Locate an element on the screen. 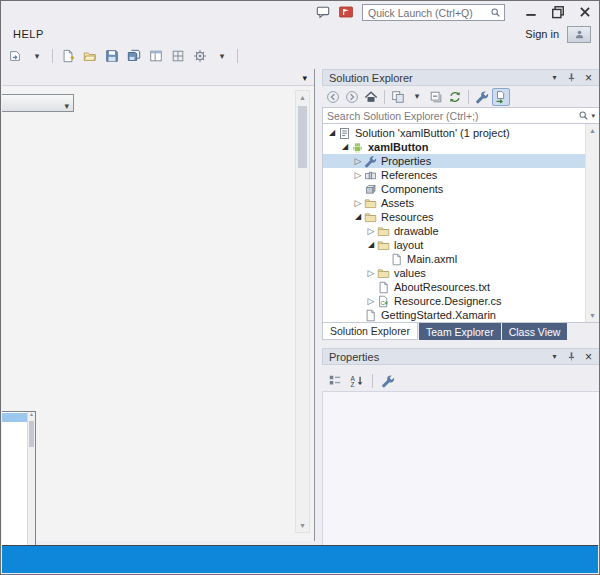 The height and width of the screenshot is (575, 600). listbox-selected-item is located at coordinates (14, 418).